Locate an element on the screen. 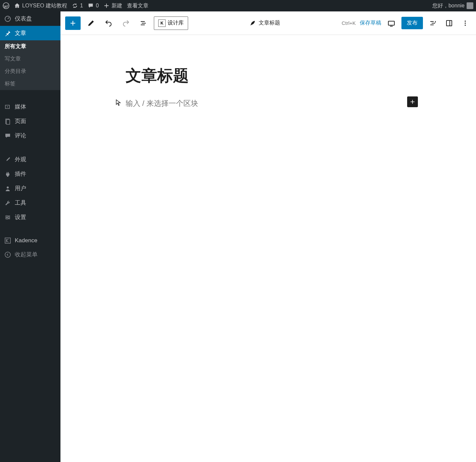 This screenshot has width=476, height=462. collapse-icon is located at coordinates (8, 255).